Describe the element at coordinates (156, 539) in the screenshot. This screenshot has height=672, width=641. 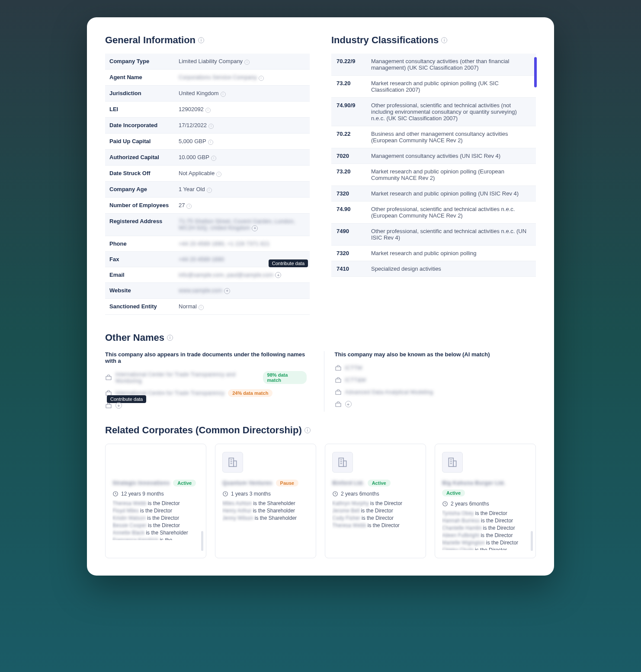
I see `role-line: Francesca Kendrick is the Shareholder` at that location.